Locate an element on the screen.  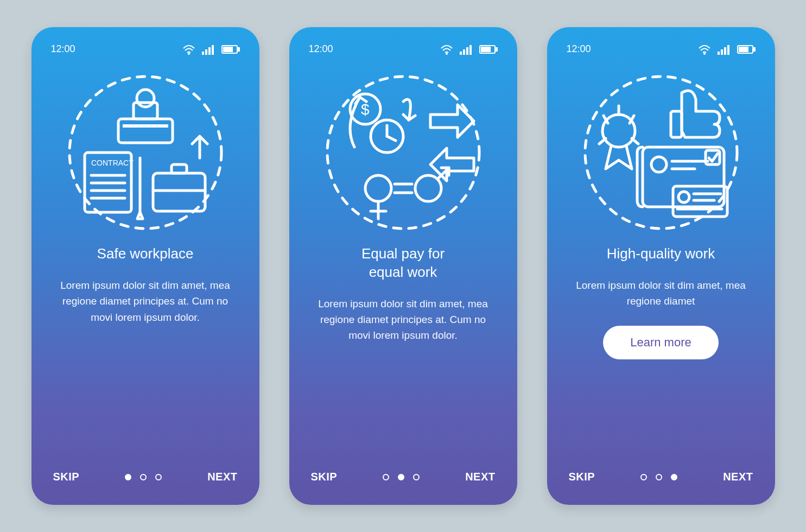
contract-label: CONTRACT is located at coordinates (112, 163).